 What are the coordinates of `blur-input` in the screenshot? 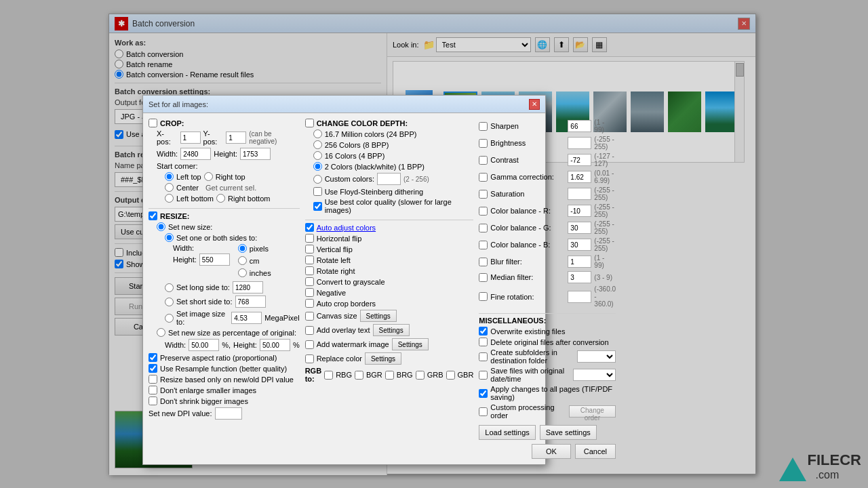 It's located at (579, 262).